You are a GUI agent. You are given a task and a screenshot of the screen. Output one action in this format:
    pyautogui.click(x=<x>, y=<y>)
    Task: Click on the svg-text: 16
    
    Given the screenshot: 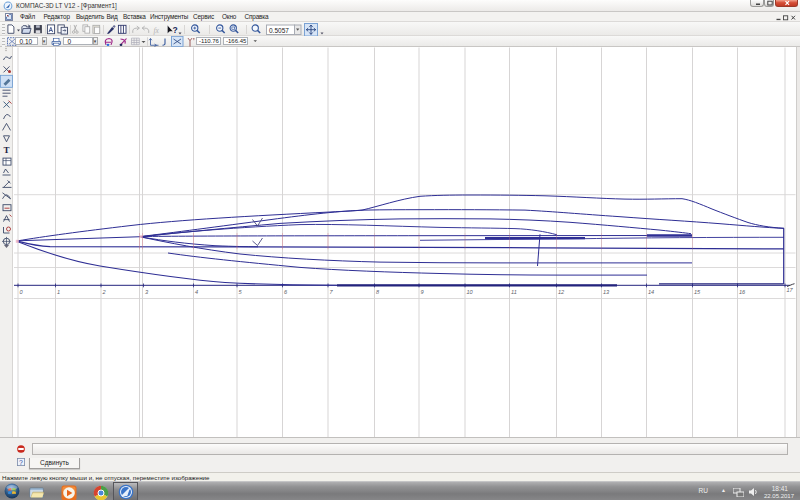 What is the action you would take?
    pyautogui.click(x=742, y=292)
    